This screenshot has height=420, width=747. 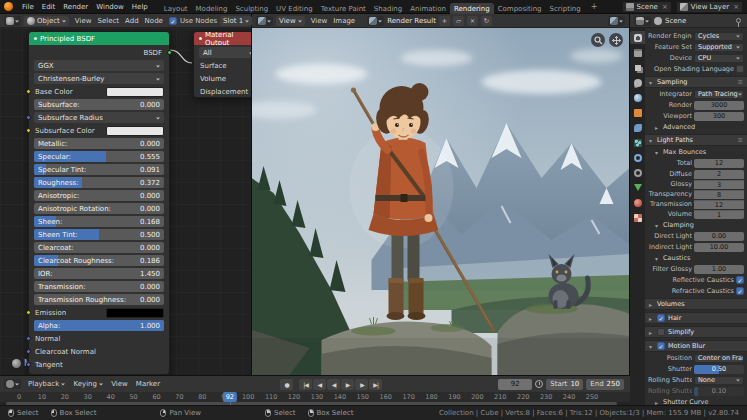 What do you see at coordinates (719, 94) in the screenshot?
I see `integrator-dropdown: Path Tracing` at bounding box center [719, 94].